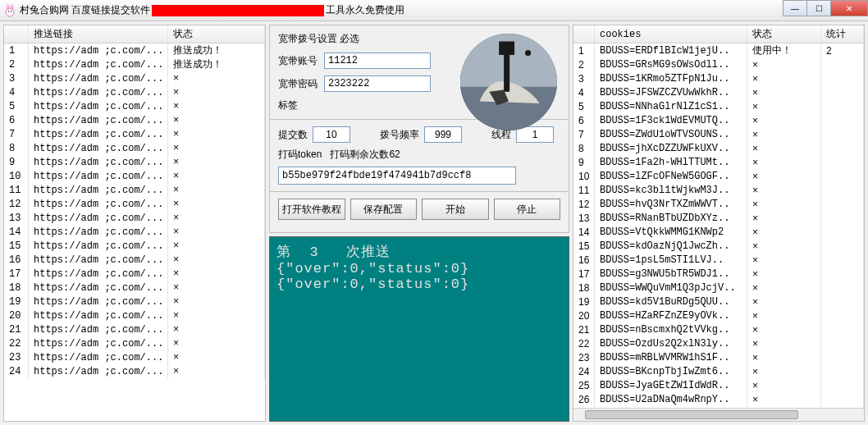 This screenshot has height=425, width=868. What do you see at coordinates (312, 209) in the screenshot?
I see `tutorial-button: 打开软件教程` at bounding box center [312, 209].